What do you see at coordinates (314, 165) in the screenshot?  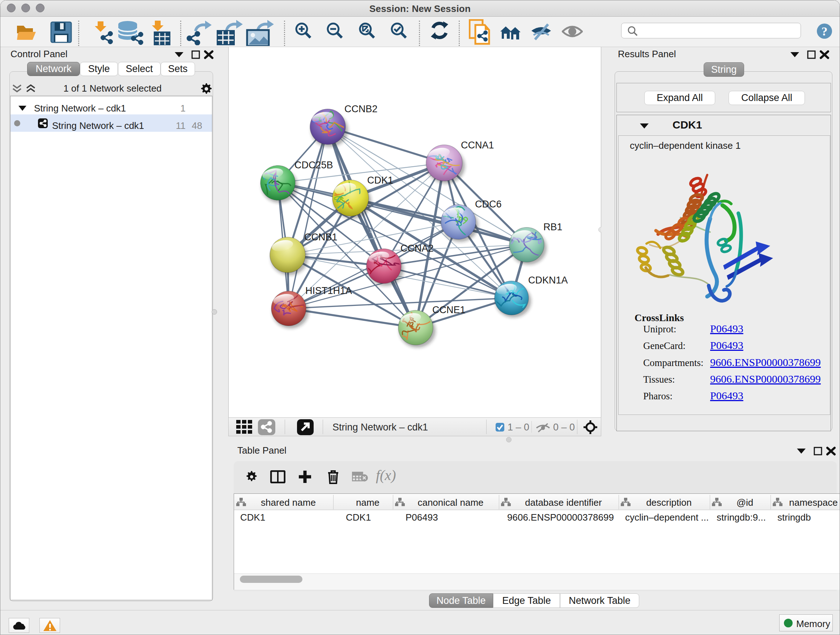 I see `svg-text: CDC25B` at bounding box center [314, 165].